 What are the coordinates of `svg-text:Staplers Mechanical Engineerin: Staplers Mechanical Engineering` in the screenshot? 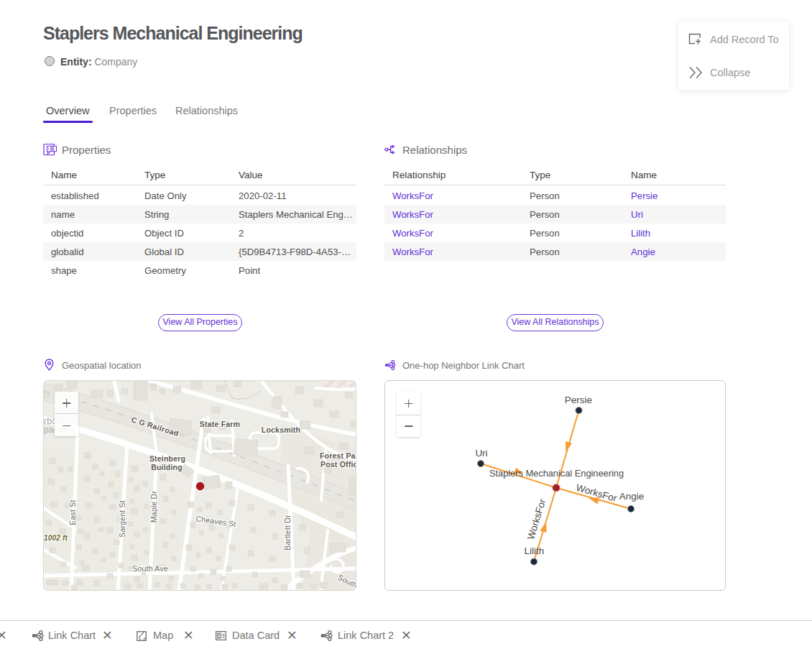 It's located at (556, 473).